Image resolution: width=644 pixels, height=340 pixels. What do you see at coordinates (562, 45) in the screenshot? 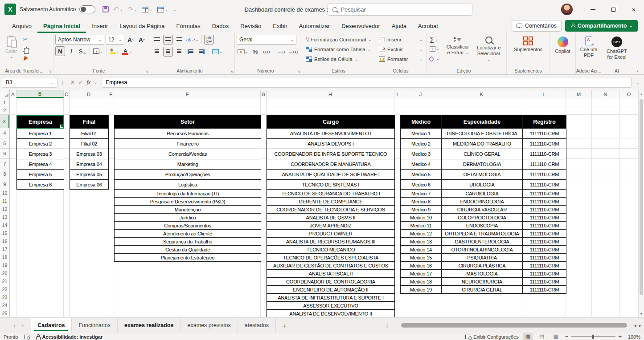
I see `copilot-button: Copilot` at bounding box center [562, 45].